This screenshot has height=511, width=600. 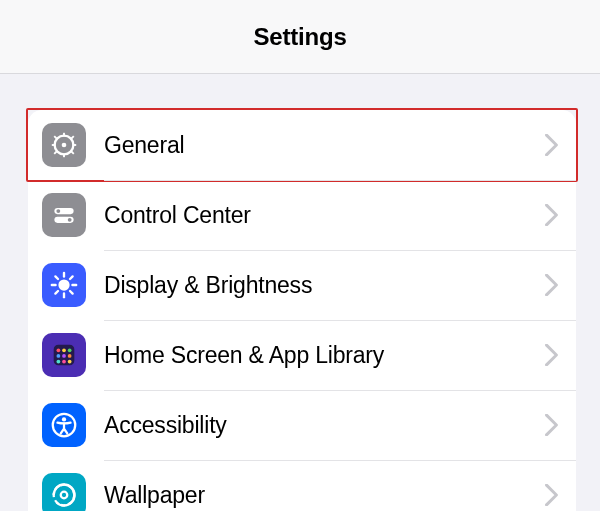 What do you see at coordinates (320, 426) in the screenshot?
I see `row-label: Accessibility` at bounding box center [320, 426].